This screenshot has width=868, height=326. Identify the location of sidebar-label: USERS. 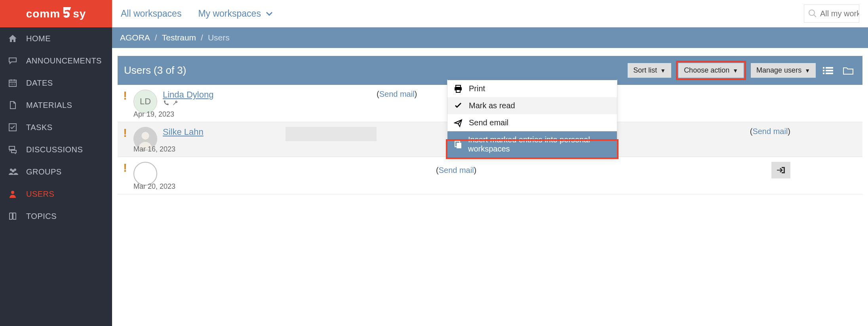
(40, 194).